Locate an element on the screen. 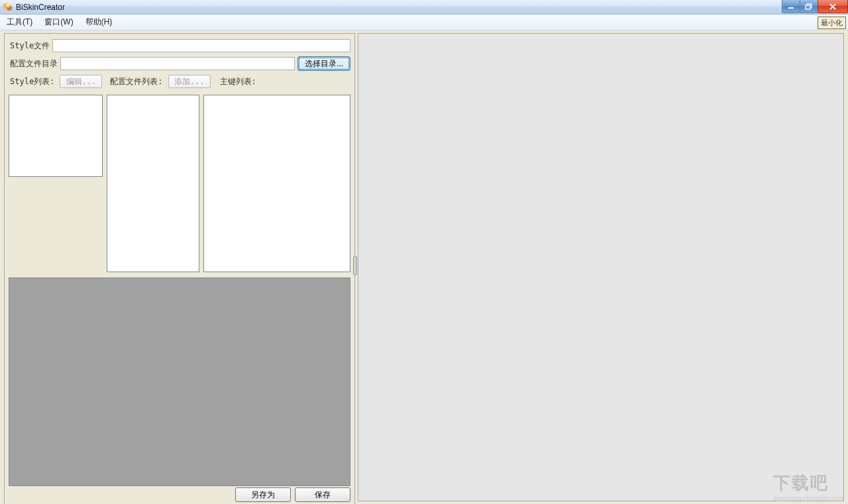  splitter-handle is located at coordinates (355, 266).